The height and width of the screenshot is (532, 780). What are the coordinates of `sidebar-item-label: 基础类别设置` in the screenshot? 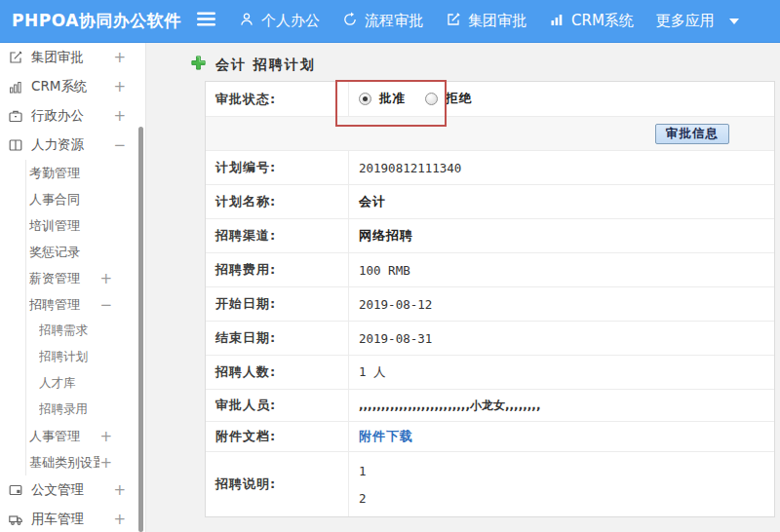 It's located at (64, 463).